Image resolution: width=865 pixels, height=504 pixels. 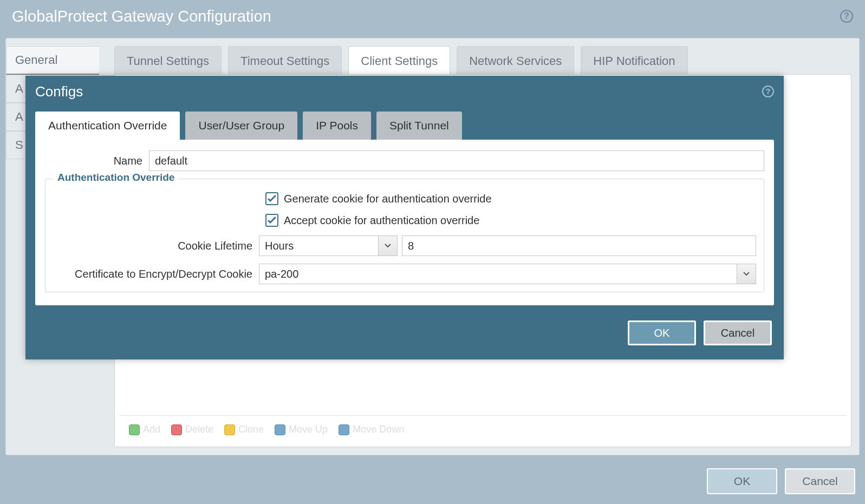 What do you see at coordinates (177, 430) in the screenshot?
I see `minus-icon` at bounding box center [177, 430].